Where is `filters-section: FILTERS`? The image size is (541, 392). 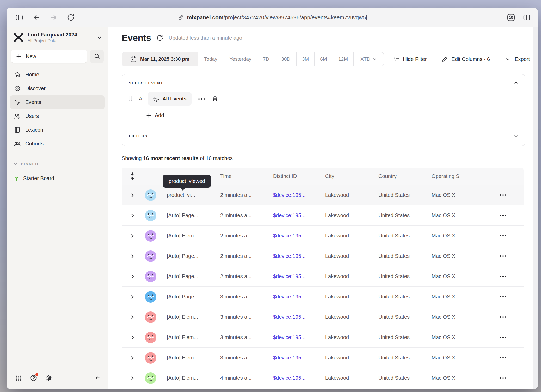
filters-section: FILTERS is located at coordinates (324, 136).